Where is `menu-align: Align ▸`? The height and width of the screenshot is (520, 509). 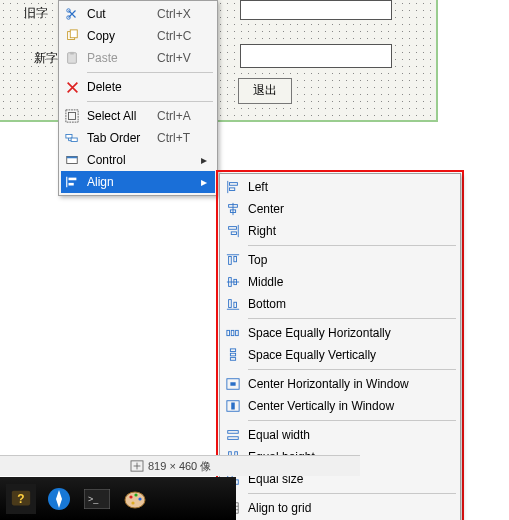
menu-align: Align ▸ is located at coordinates (138, 182).